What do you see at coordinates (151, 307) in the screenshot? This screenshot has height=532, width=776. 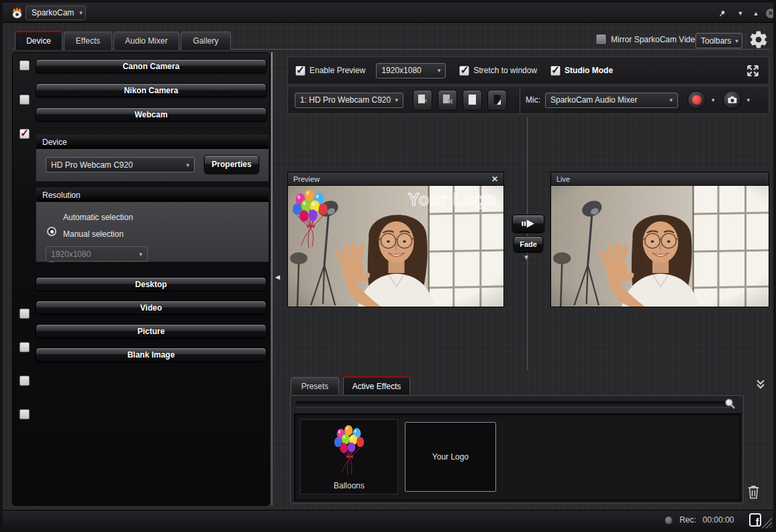 I see `video-button: Video` at bounding box center [151, 307].